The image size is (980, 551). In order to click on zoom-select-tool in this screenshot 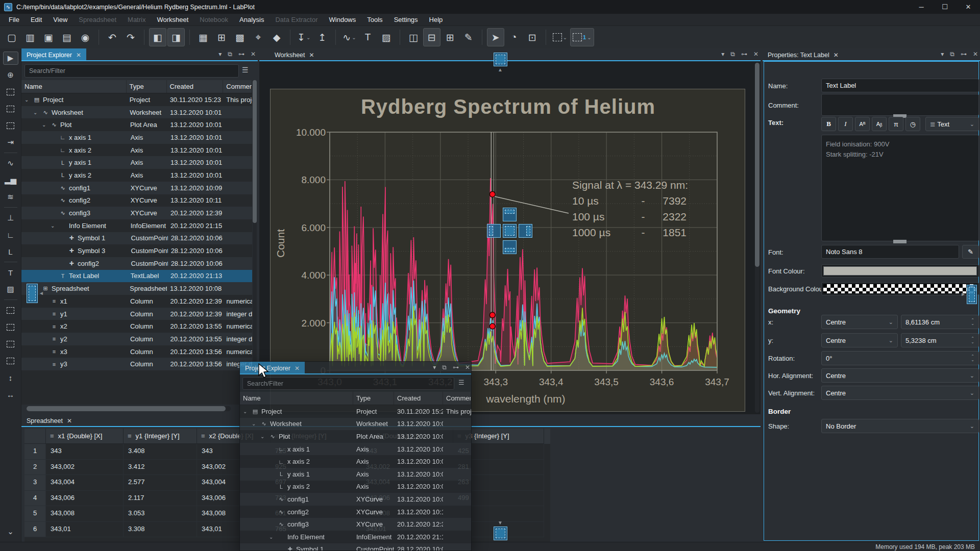, I will do `click(11, 92)`.